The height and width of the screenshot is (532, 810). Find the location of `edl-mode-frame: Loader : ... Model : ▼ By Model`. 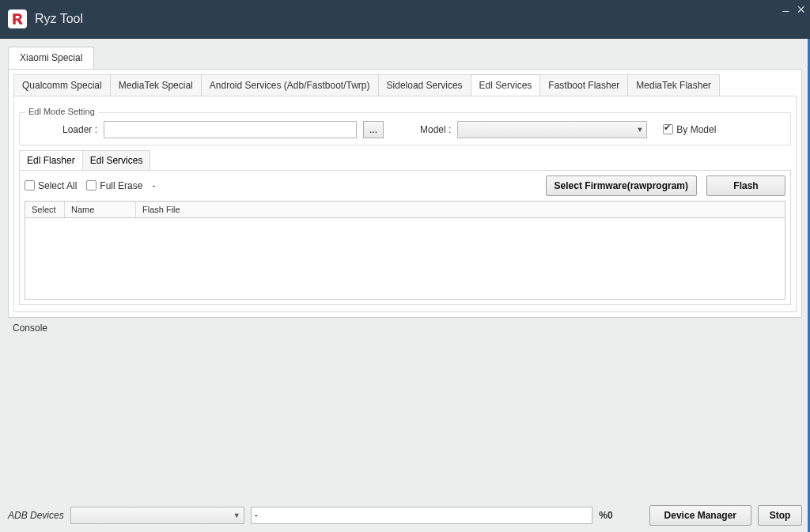

edl-mode-frame: Loader : ... Model : ▼ By Model is located at coordinates (405, 129).